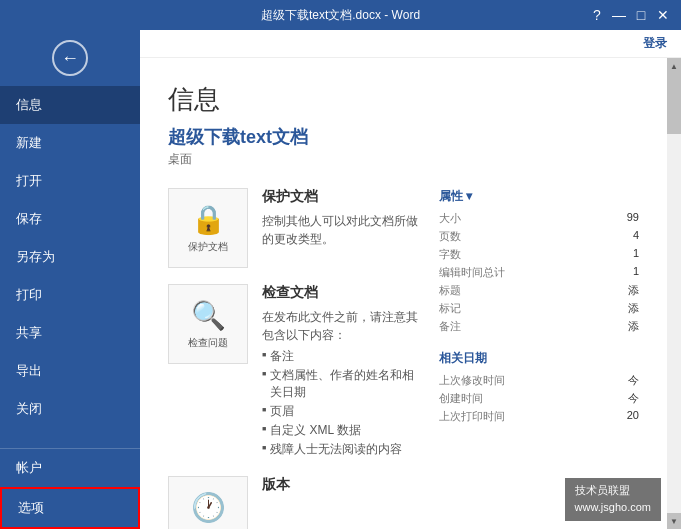 The height and width of the screenshot is (529, 681). What do you see at coordinates (208, 316) in the screenshot?
I see `inspect-icon: 🔍` at bounding box center [208, 316].